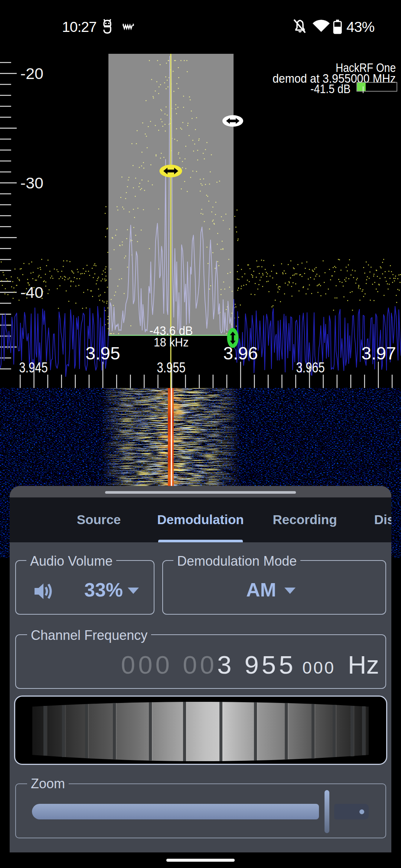  I want to click on svg-text: -20, so click(32, 73).